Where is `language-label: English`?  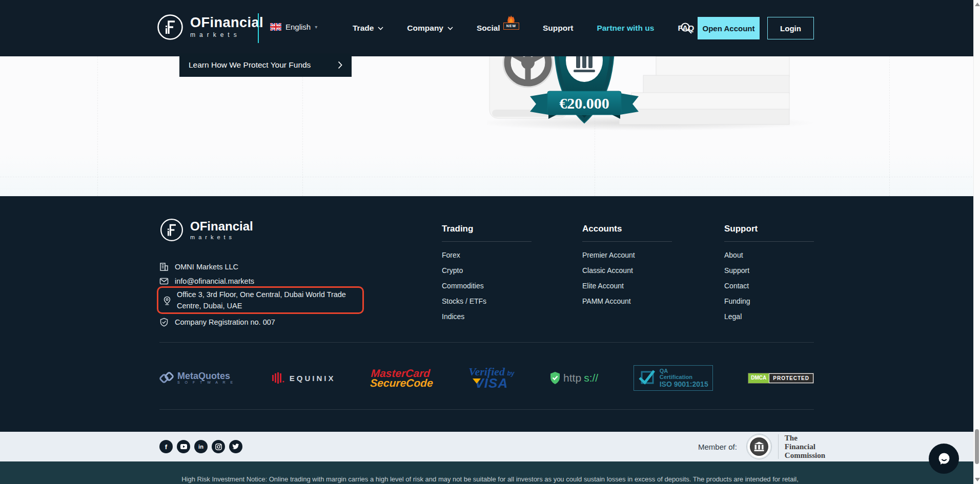
language-label: English is located at coordinates (298, 27).